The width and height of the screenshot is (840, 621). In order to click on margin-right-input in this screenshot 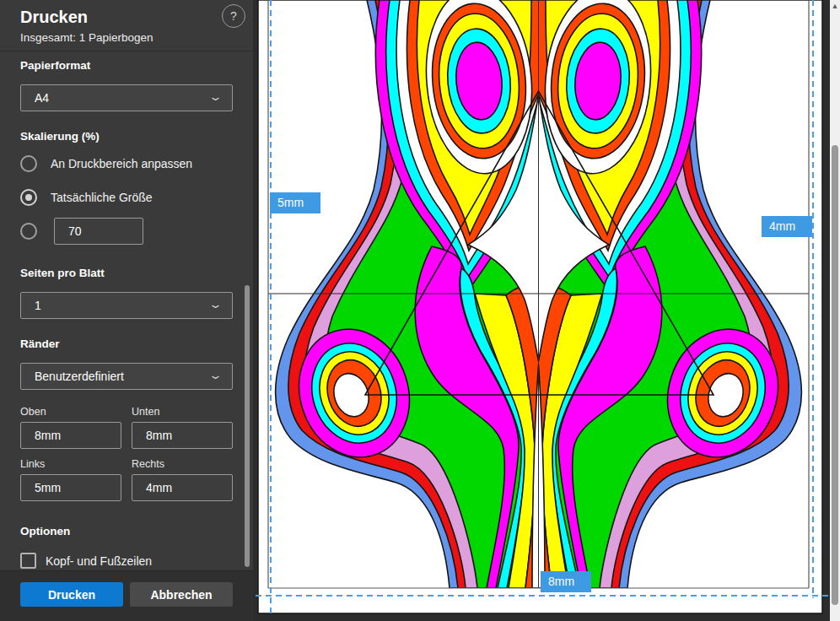, I will do `click(182, 488)`.